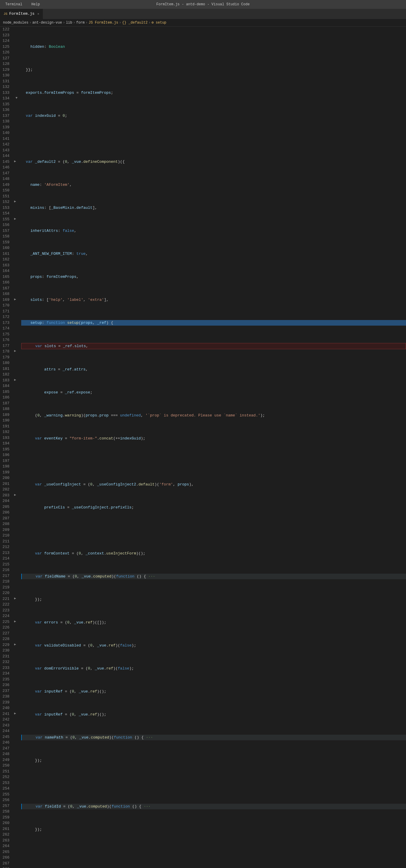  I want to click on line-131: _ANT_NEW_FORM_ITEM: true,, so click(213, 254).